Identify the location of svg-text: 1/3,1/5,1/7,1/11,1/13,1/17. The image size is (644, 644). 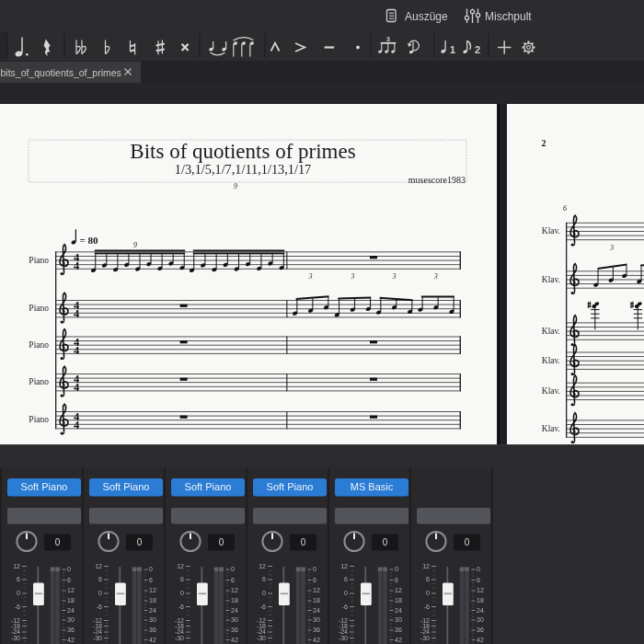
(243, 169).